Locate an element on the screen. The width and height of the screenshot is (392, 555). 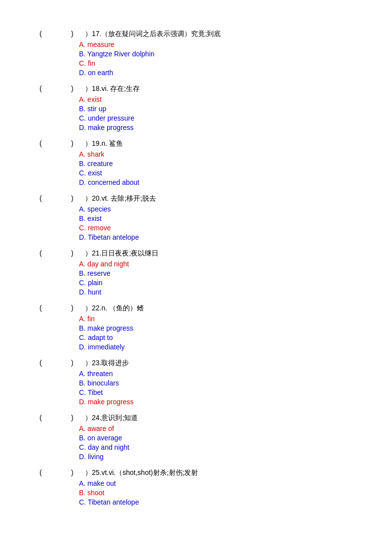
options-23: A. threatenB. binocularsC. TibetD. make … is located at coordinates (216, 387).